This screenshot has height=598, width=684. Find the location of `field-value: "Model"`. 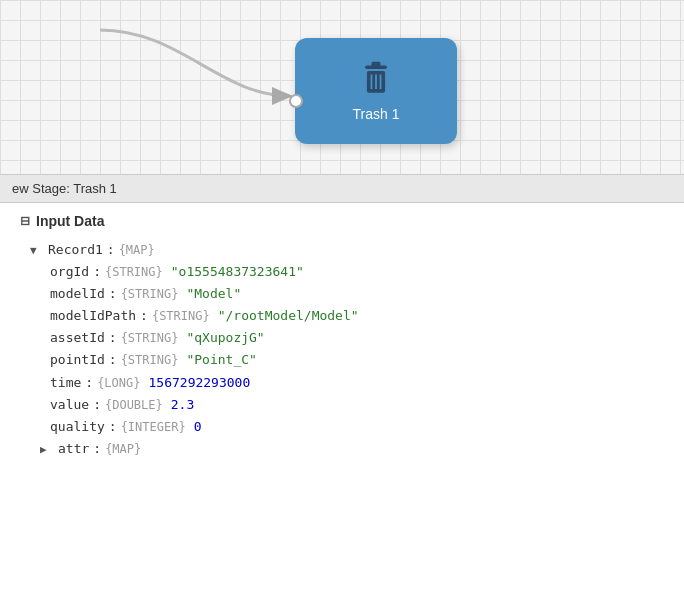

field-value: "Model" is located at coordinates (214, 294).